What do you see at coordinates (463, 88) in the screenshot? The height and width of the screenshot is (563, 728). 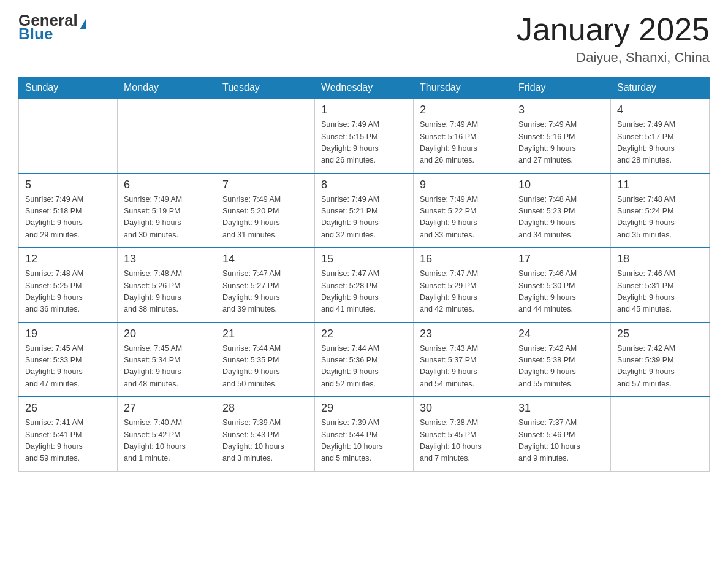 I see `day-of-week-header: Thursday` at bounding box center [463, 88].